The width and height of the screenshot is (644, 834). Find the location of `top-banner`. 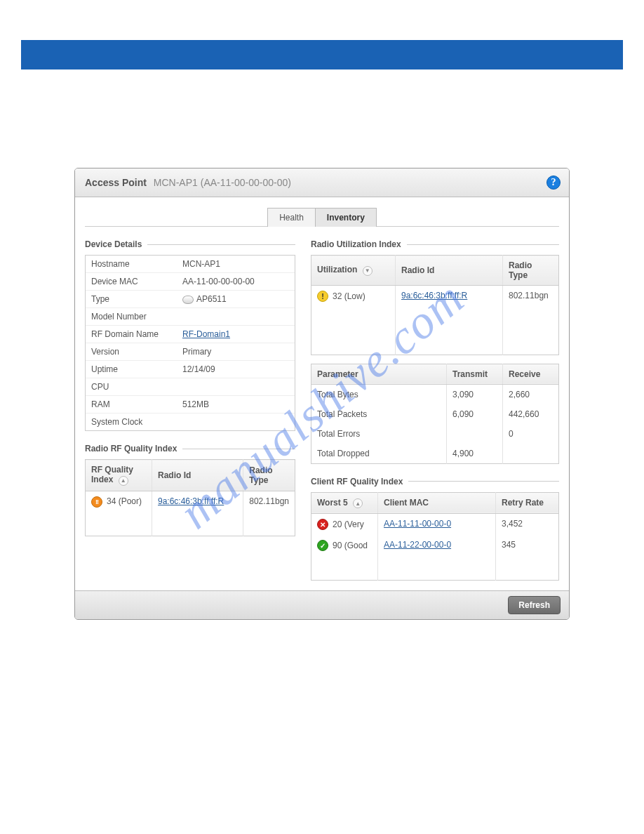

top-banner is located at coordinates (322, 55).